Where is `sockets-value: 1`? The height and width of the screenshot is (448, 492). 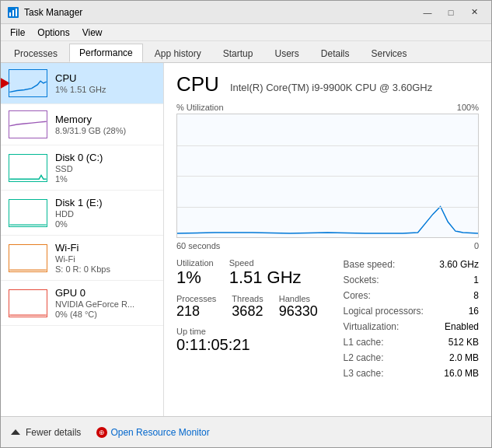 sockets-value: 1 is located at coordinates (476, 280).